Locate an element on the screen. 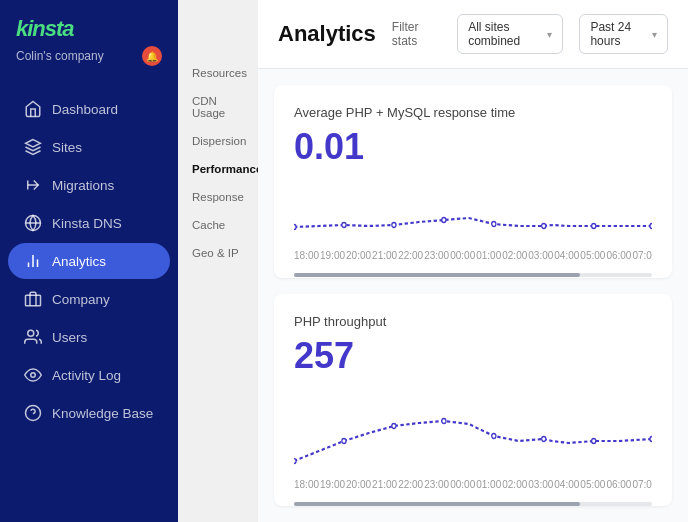 The width and height of the screenshot is (688, 522). company-name: Colin's company is located at coordinates (60, 56).